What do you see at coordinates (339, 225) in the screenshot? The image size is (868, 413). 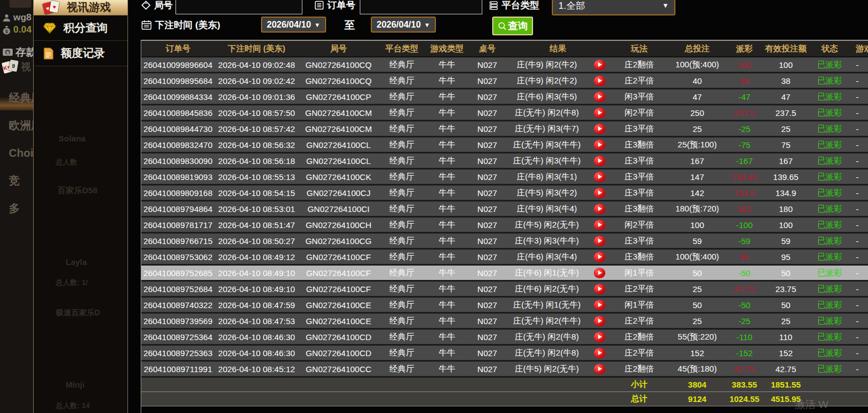 I see `cell-game-no: GN027264100CH` at bounding box center [339, 225].